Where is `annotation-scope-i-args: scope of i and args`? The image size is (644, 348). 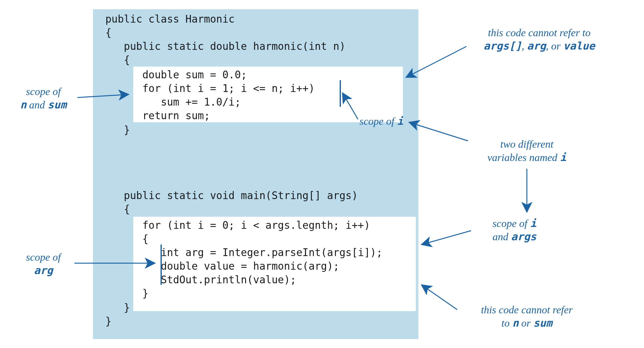
annotation-scope-i-args: scope of i and args is located at coordinates (514, 230).